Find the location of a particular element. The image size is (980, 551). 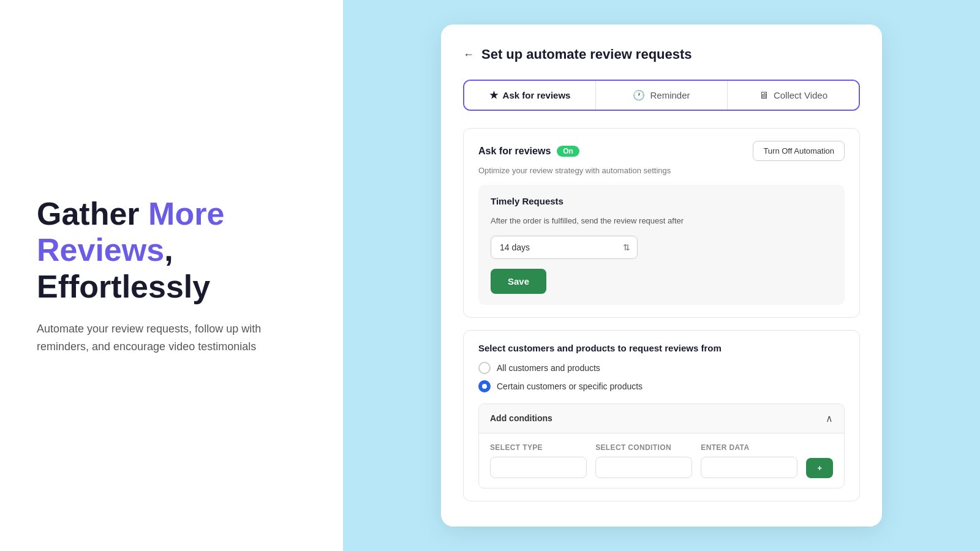

days-select-wrapper: 1 day 3 days 7 days 14 days 30 days ⇅ is located at coordinates (564, 247).